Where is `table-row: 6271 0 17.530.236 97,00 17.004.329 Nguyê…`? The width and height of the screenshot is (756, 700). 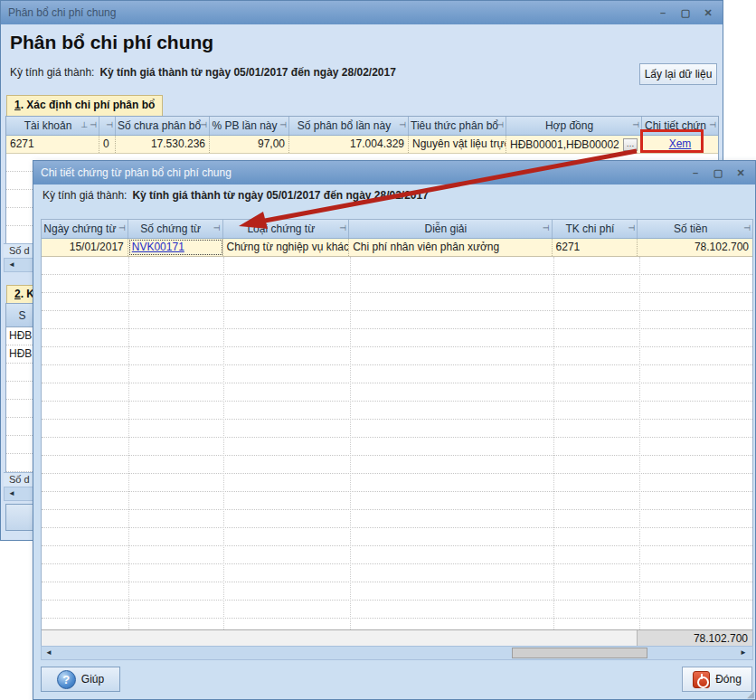 table-row: 6271 0 17.530.236 97,00 17.004.329 Nguyê… is located at coordinates (362, 145).